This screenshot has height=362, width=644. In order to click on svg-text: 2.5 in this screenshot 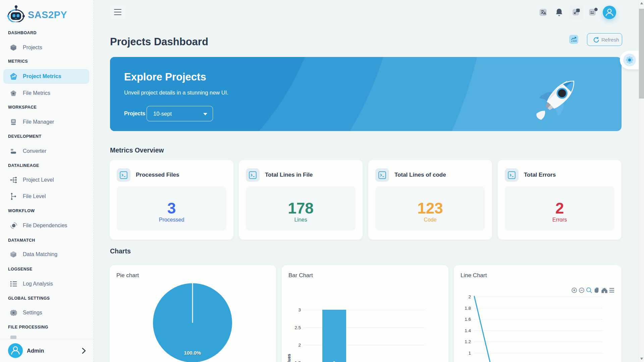, I will do `click(298, 328)`.